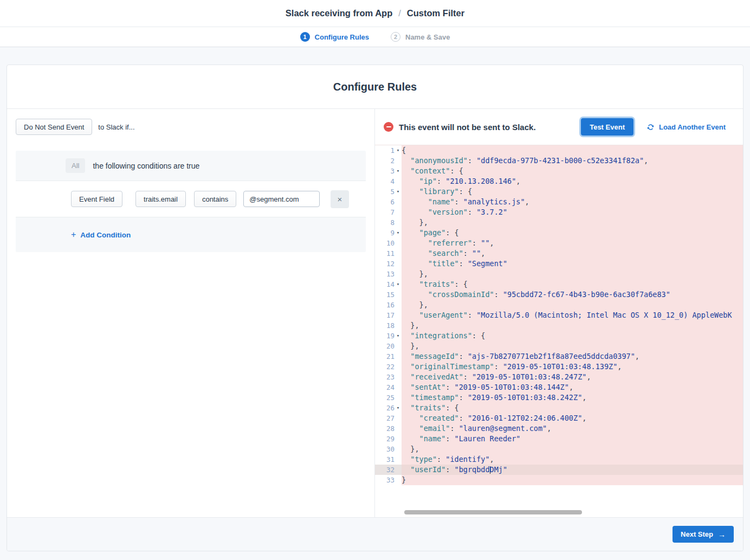 Image resolution: width=750 pixels, height=560 pixels. I want to click on code-text: "originalTimestamp": "2019-05-10T01:03:4…, so click(572, 366).